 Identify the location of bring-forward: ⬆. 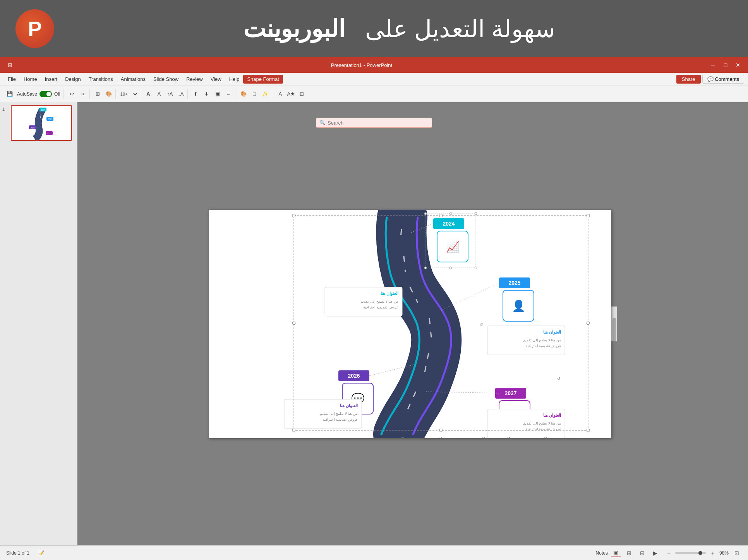
(196, 94).